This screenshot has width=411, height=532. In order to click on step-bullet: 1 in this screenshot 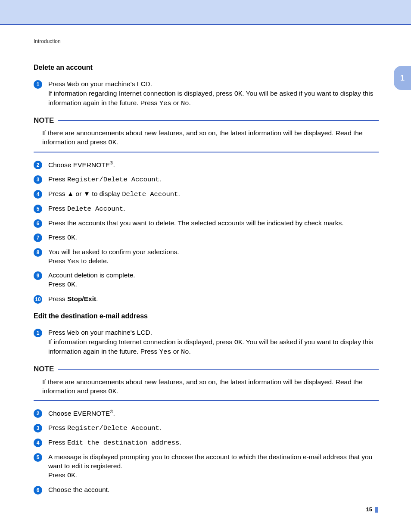, I will do `click(38, 333)`.